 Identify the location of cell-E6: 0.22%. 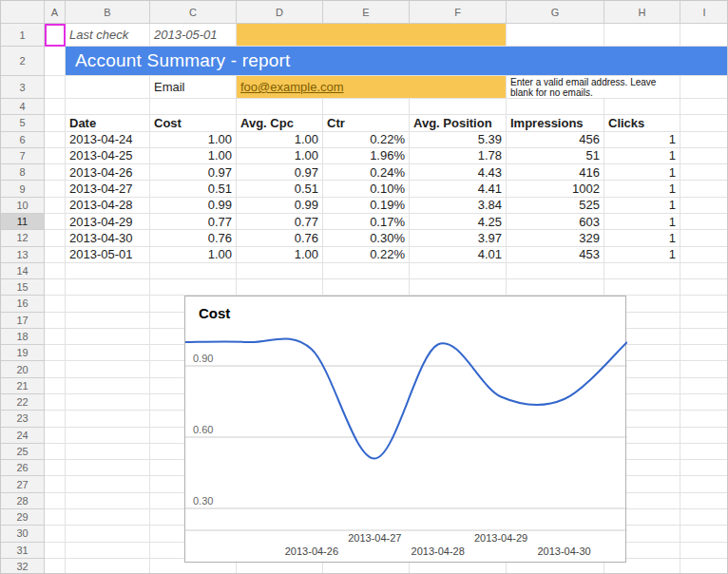
(366, 140).